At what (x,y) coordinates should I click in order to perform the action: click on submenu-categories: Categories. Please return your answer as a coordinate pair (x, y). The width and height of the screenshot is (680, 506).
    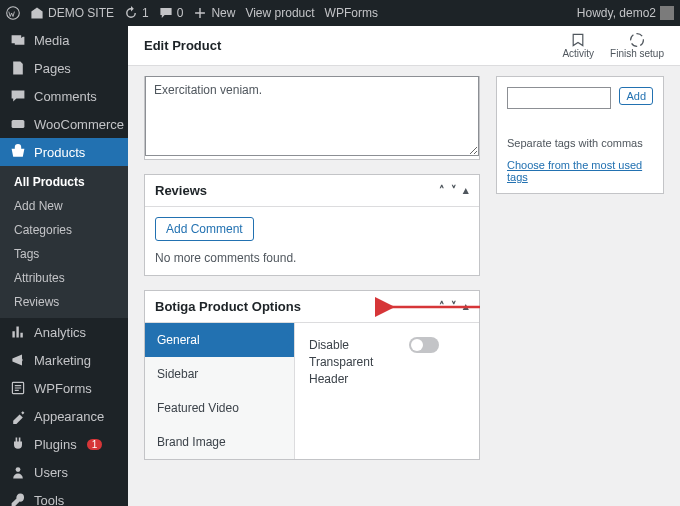
    Looking at the image, I should click on (64, 230).